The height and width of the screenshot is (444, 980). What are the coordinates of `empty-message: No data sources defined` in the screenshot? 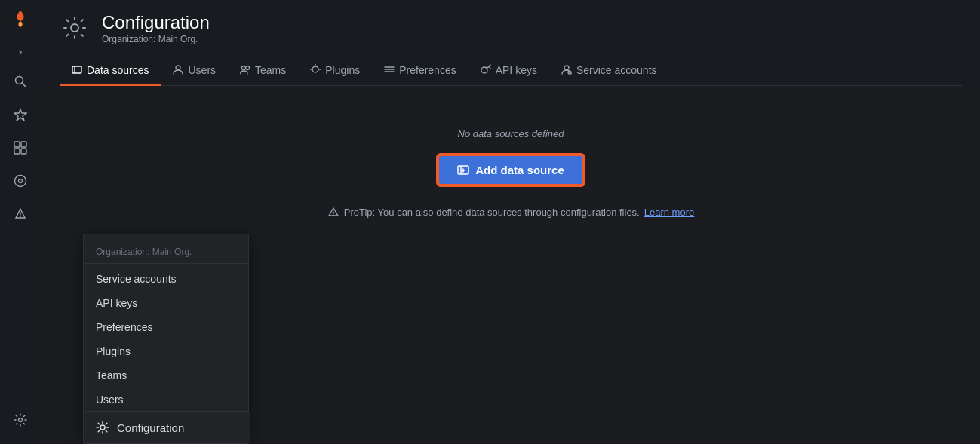 It's located at (512, 134).